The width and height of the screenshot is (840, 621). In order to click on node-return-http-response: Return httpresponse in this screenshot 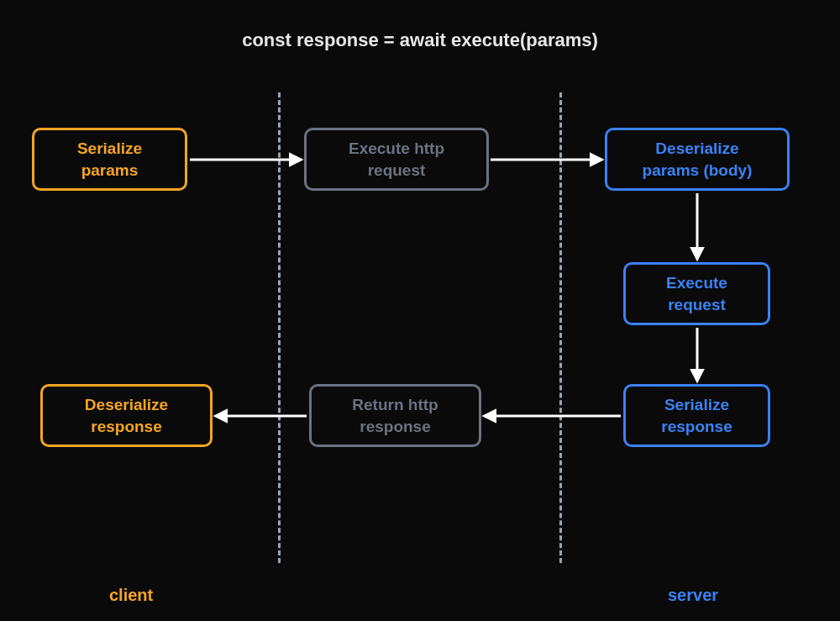, I will do `click(395, 415)`.